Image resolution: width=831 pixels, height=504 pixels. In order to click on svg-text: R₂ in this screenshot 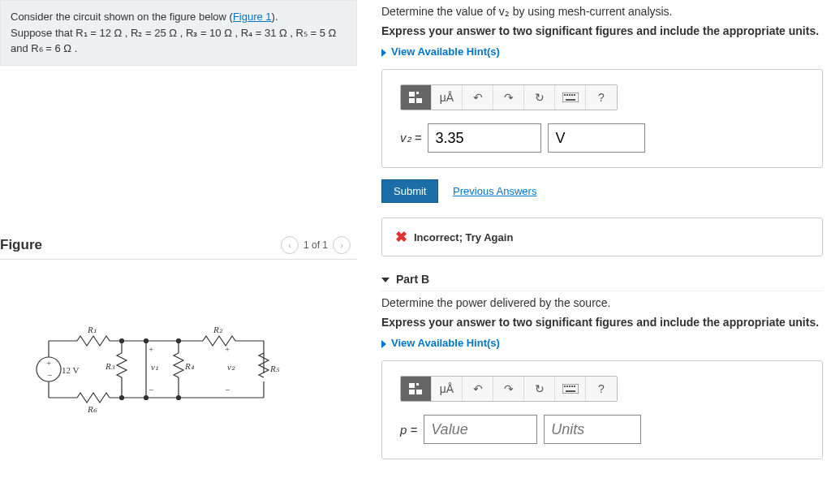, I will do `click(217, 330)`.